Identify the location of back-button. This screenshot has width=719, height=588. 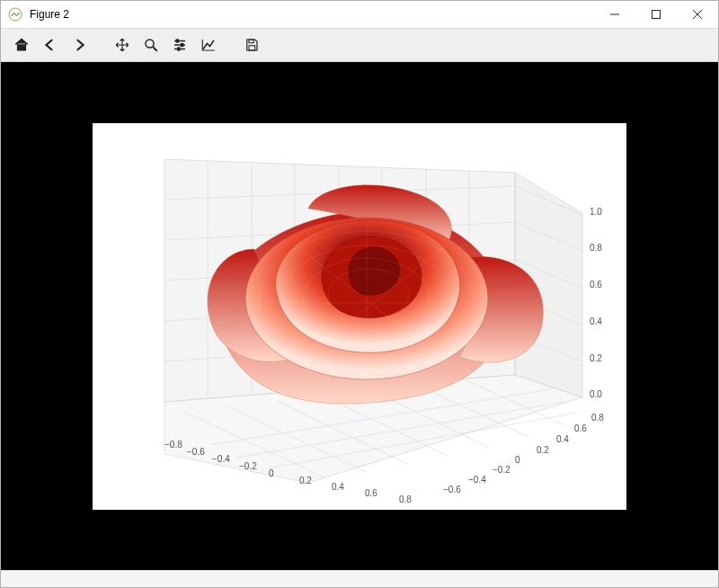
(50, 45).